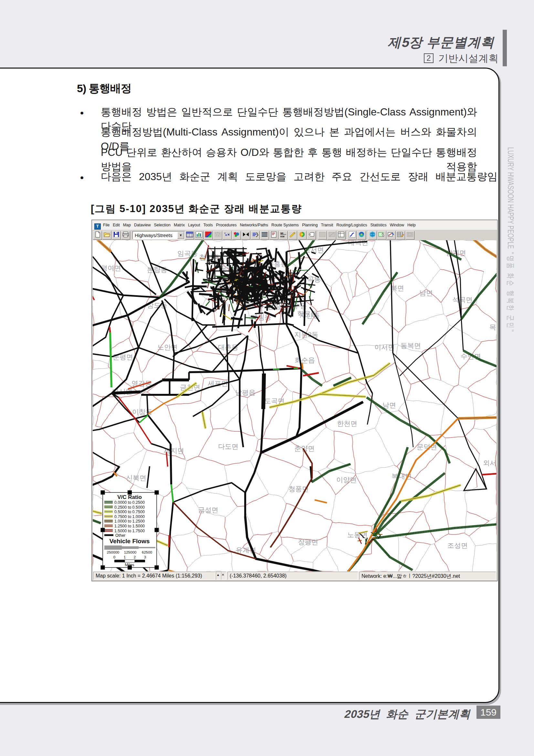 This screenshot has height=756, width=534. What do you see at coordinates (113, 552) in the screenshot?
I see `svg-text: 250000` at bounding box center [113, 552].